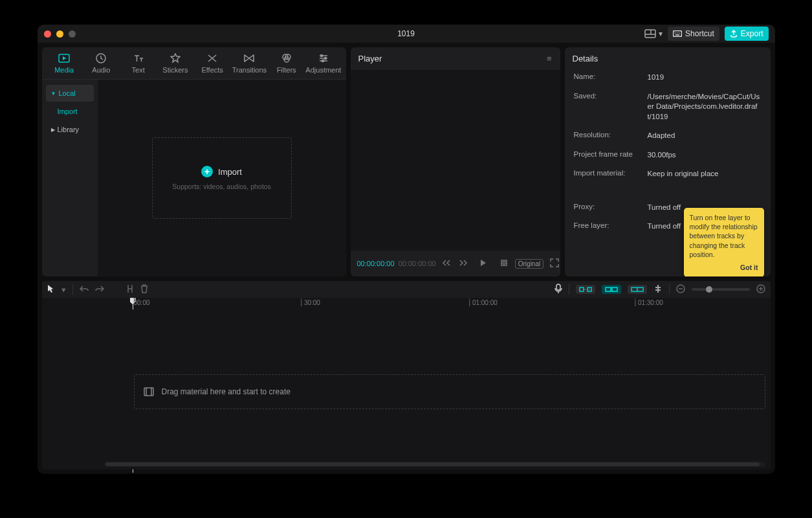 This screenshot has height=518, width=812. I want to click on magnet-button, so click(658, 290).